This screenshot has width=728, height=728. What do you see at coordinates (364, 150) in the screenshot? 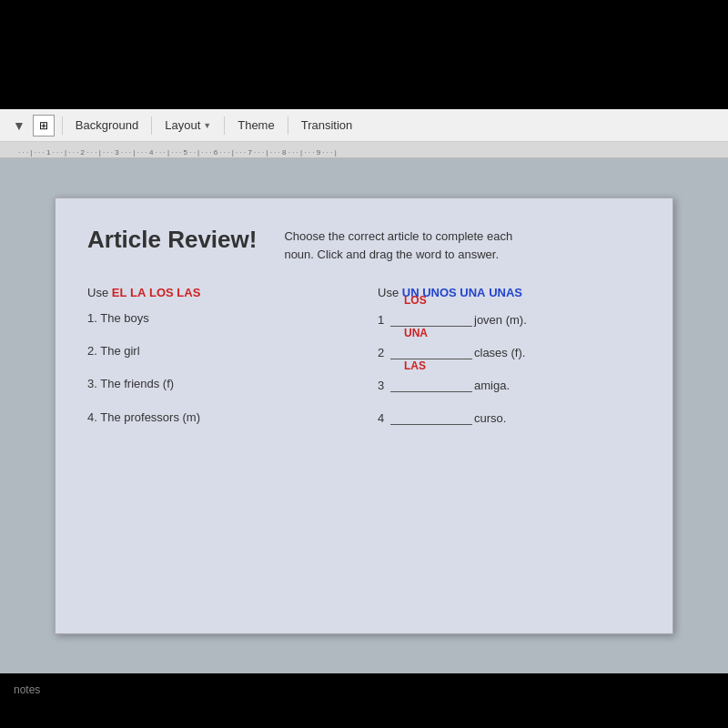
I see `ruler: · · · | · · · 1 · · · | · · · 2 · · · | …` at bounding box center [364, 150].